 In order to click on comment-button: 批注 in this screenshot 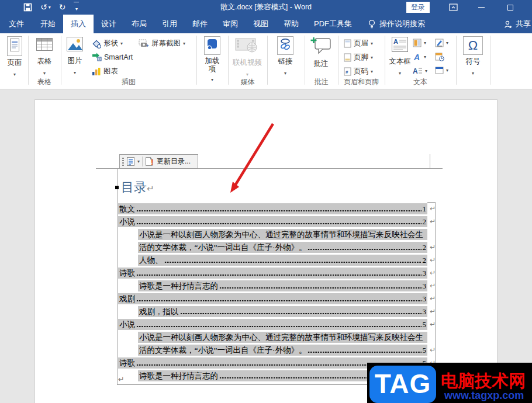, I will do `click(321, 53)`.